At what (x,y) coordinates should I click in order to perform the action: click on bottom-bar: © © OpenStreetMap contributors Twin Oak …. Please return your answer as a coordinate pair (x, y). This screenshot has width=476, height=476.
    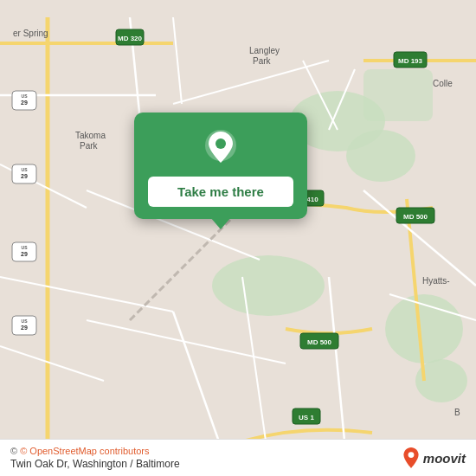
    Looking at the image, I should click on (238, 457).